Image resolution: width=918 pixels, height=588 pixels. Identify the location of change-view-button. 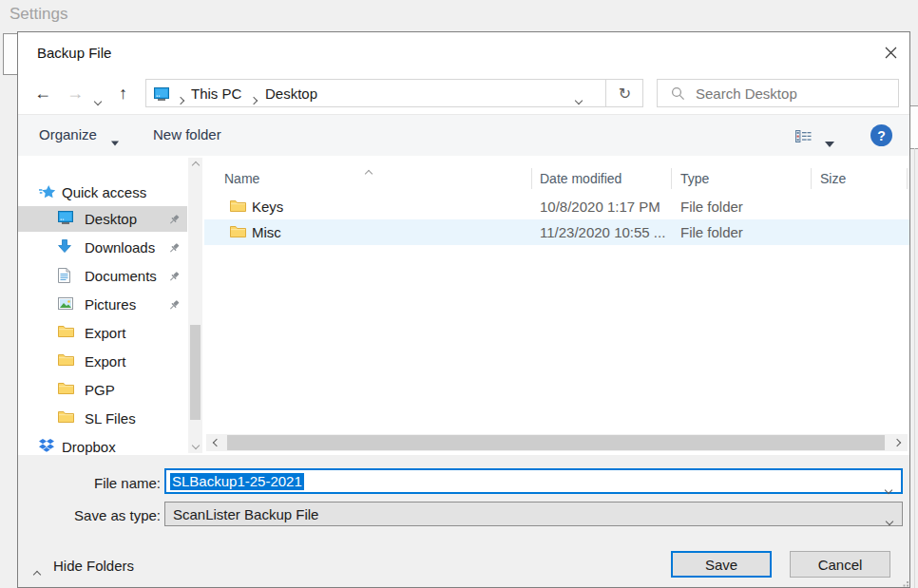
(804, 138).